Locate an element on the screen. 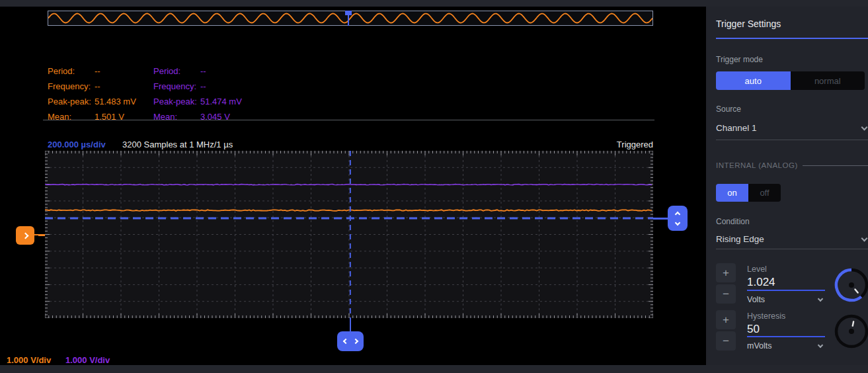 The image size is (868, 373). channel2-scale-label: 1.000 V/div is located at coordinates (87, 360).